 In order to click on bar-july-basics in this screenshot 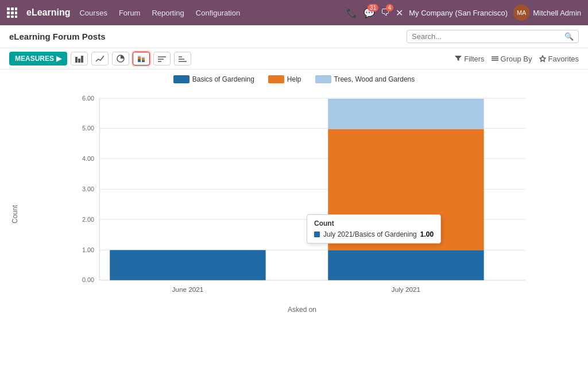, I will do `click(405, 265)`.